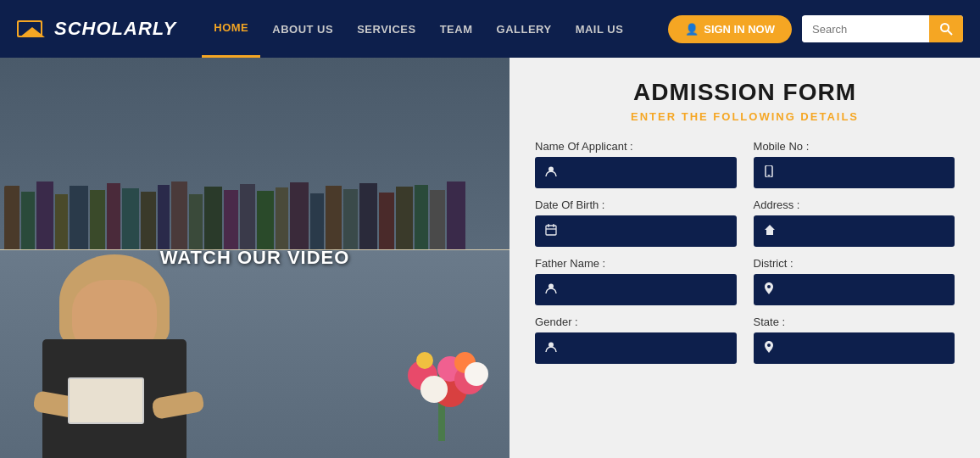 This screenshot has height=458, width=980. Describe the element at coordinates (946, 29) in the screenshot. I see `search-icon` at that location.